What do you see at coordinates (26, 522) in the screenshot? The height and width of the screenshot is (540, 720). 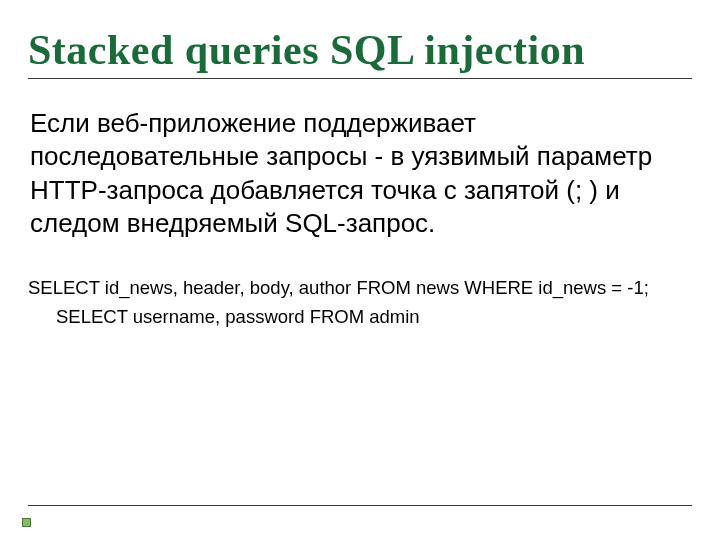 I see `footer-bullet-icon` at bounding box center [26, 522].